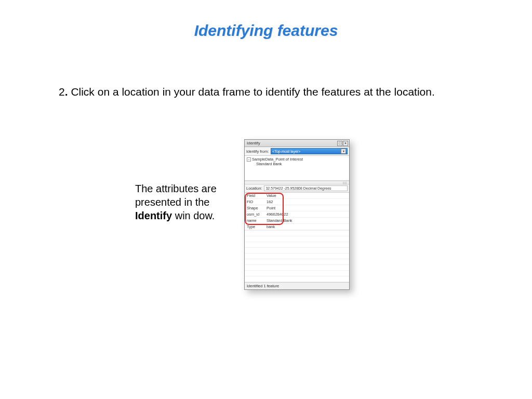 The width and height of the screenshot is (532, 399). Describe the element at coordinates (297, 183) in the screenshot. I see `splitter-grip: ▯▯` at that location.